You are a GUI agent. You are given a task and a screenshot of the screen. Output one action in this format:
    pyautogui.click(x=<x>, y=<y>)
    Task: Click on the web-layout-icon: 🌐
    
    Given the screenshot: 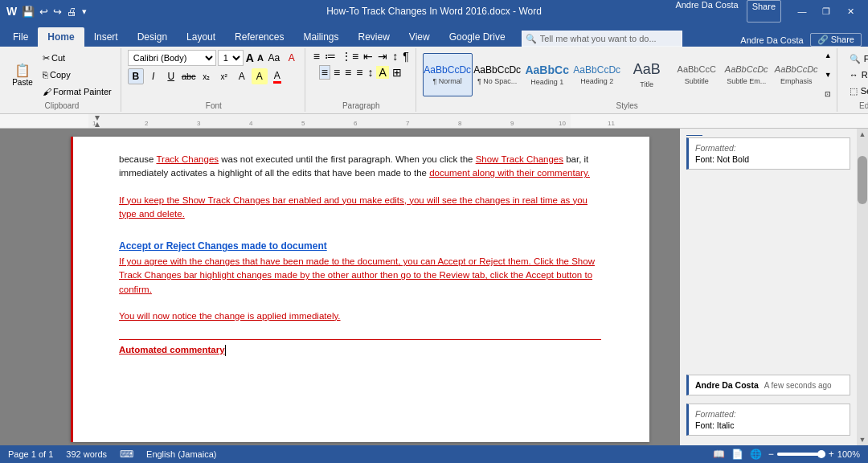 What is the action you would take?
    pyautogui.click(x=755, y=454)
    